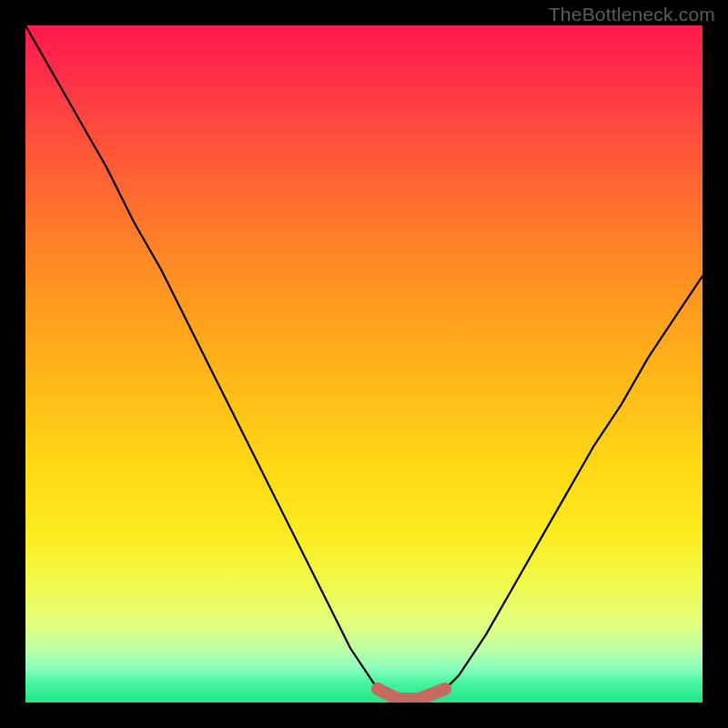  I want to click on valley-highlight, so click(411, 693).